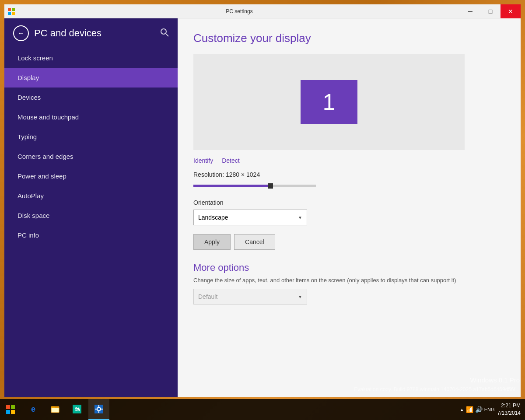  Describe the element at coordinates (329, 280) in the screenshot. I see `more-options-desc: Change the size of apps, text, and other…` at that location.